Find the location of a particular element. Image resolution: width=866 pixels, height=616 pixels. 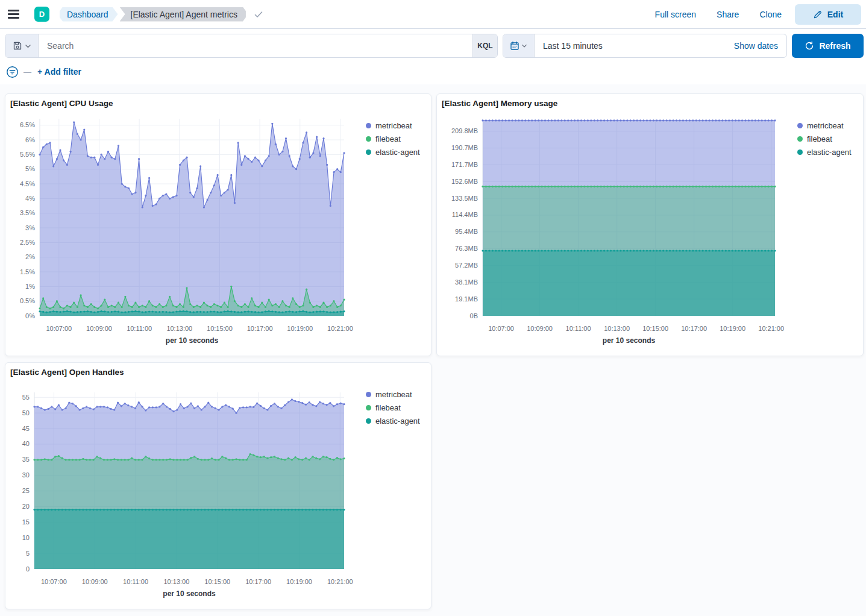

svg-text: 133.5MB is located at coordinates (465, 198).